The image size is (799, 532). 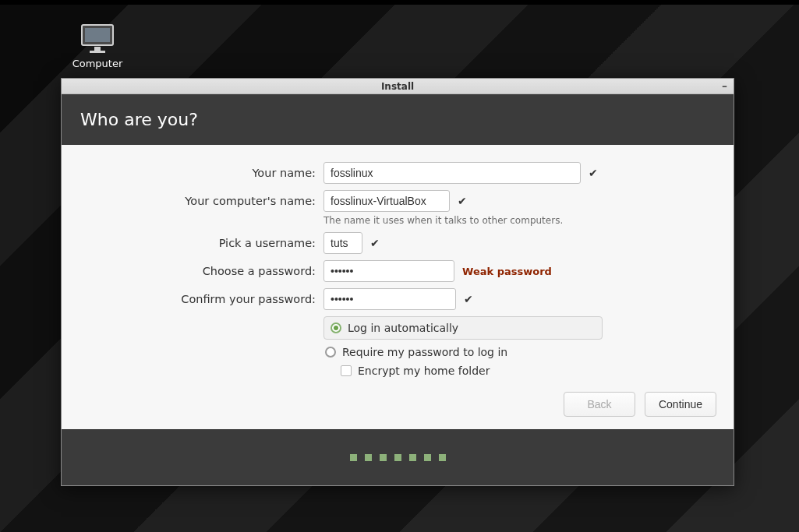 I want to click on installer-header: Who are you?, so click(x=398, y=120).